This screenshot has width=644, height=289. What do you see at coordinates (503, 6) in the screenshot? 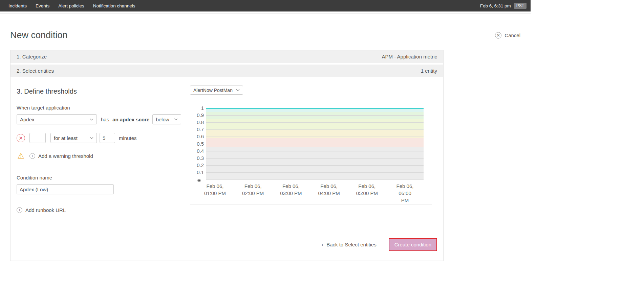
I see `topbar-clock: Feb 6, 6:31 pm PST` at bounding box center [503, 6].